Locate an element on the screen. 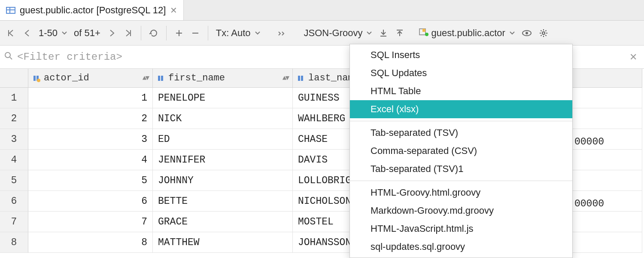 This screenshot has height=258, width=644. results-toolbar: 1-50 of 51+ Tx: Auto JSON-Groovy guest.p… is located at coordinates (322, 33).